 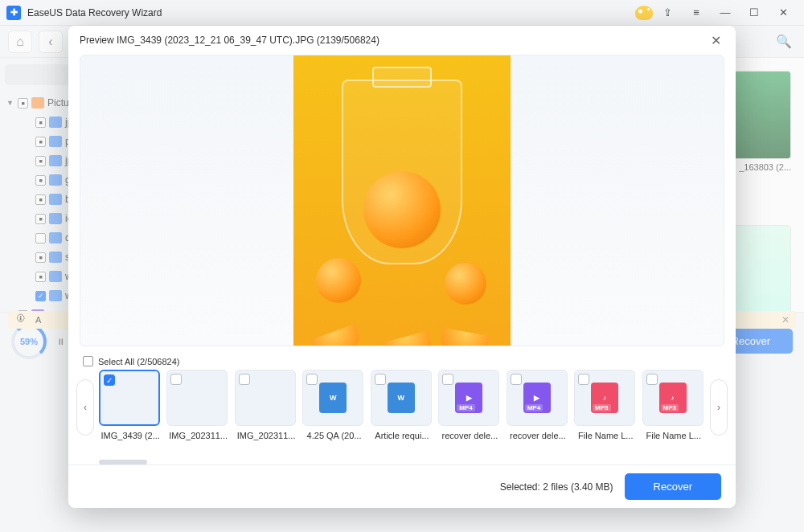 What do you see at coordinates (402, 201) in the screenshot?
I see `preview-image` at bounding box center [402, 201].